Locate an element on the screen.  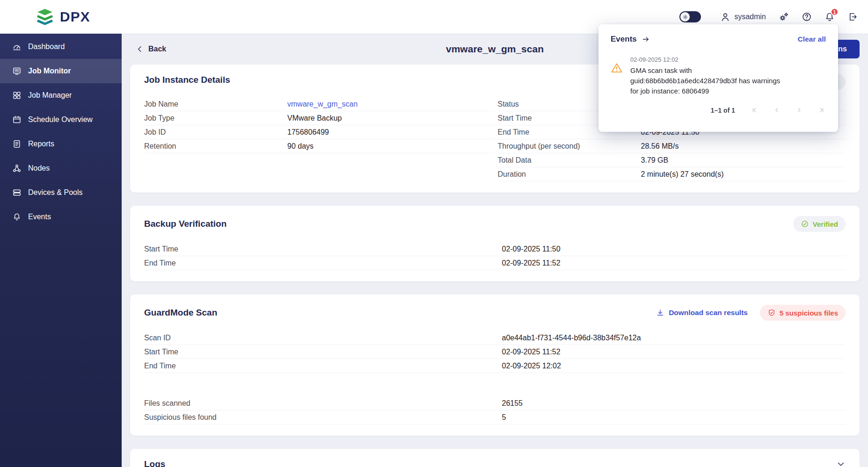
header-actions: sysadmin 1 is located at coordinates (768, 17).